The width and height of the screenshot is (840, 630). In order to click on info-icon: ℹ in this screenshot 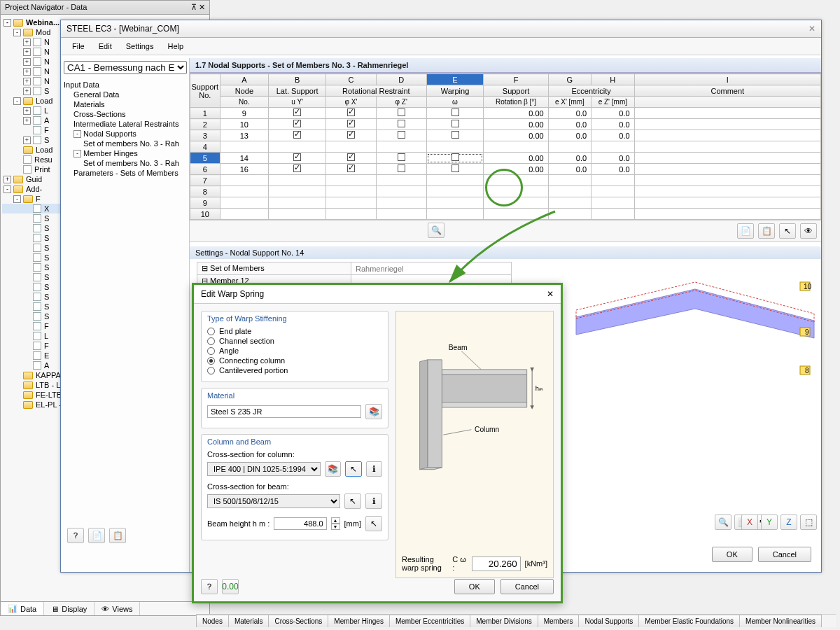, I will do `click(374, 469)`.